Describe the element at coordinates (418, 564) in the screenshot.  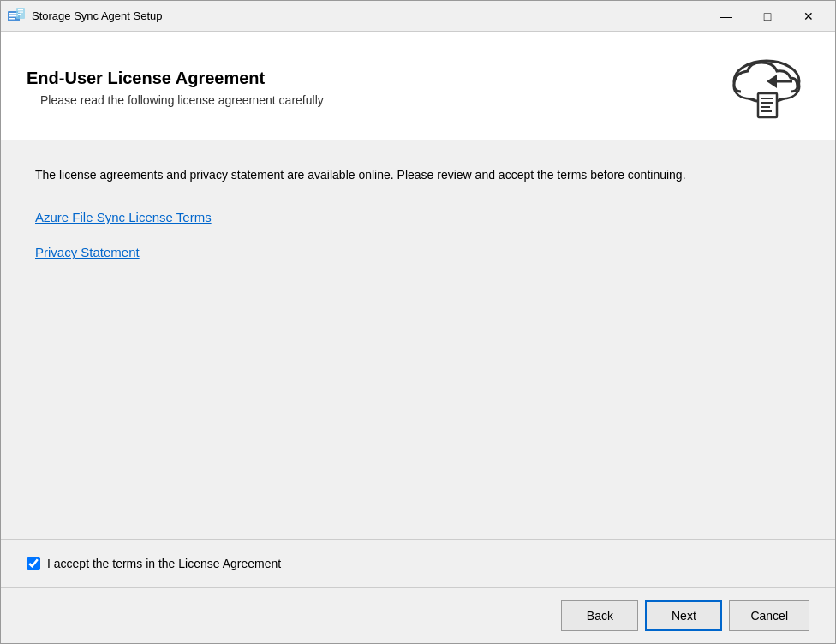
I see `checkbox-section: I accept the terms in the License Agreem…` at that location.